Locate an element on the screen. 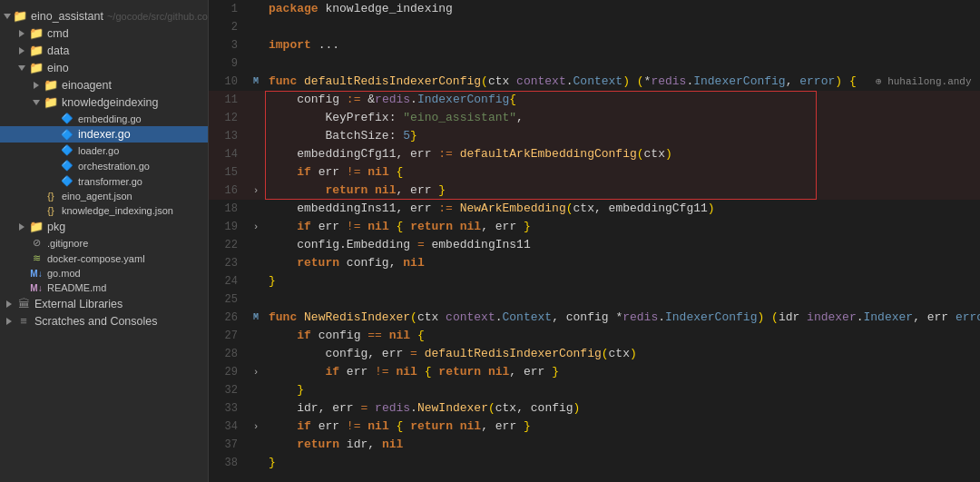  line-gutter-10: M is located at coordinates (256, 82).